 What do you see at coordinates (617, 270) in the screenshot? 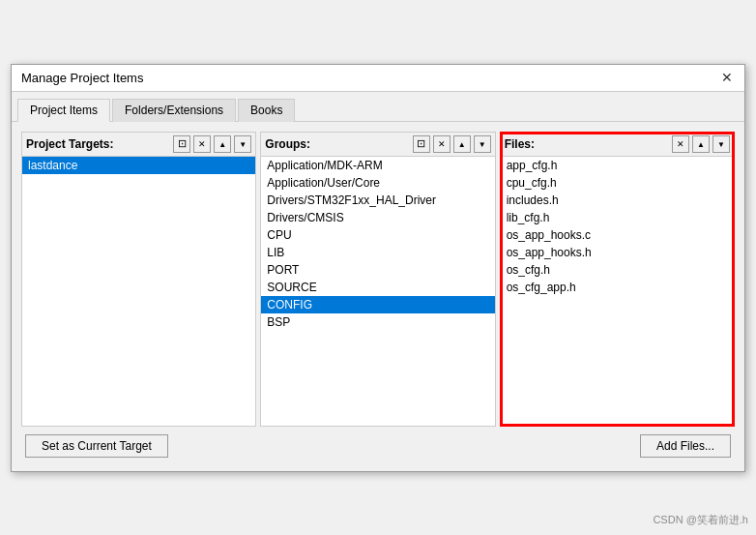
I see `list-item: os_cfg.h` at bounding box center [617, 270].